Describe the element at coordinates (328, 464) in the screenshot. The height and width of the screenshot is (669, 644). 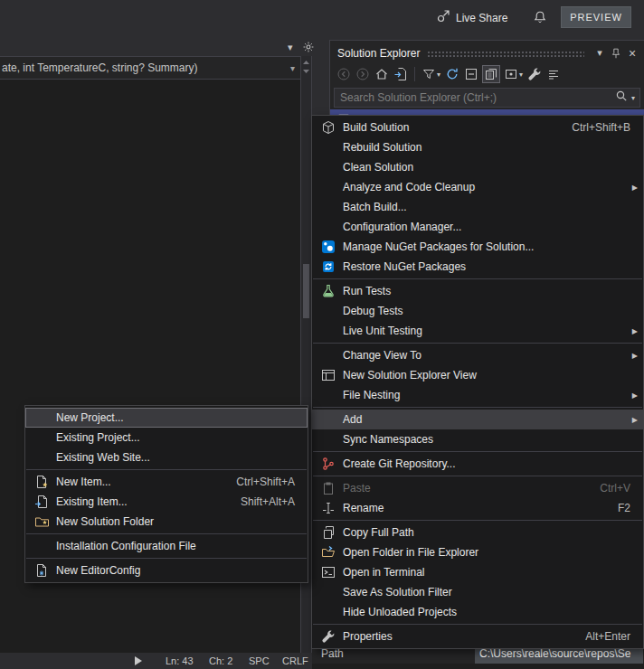
I see `git-icon` at that location.